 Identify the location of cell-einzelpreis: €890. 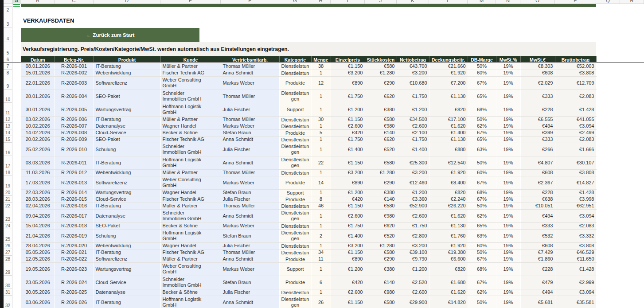
(347, 259).